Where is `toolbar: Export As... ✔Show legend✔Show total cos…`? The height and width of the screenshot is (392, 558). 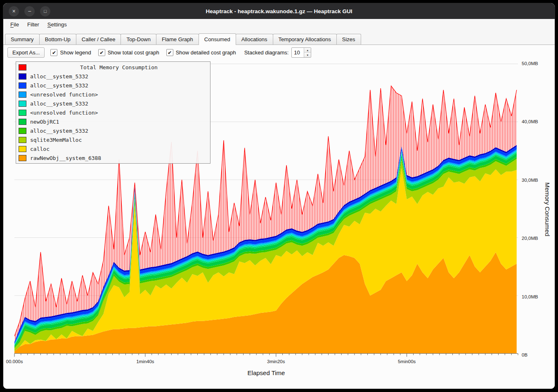 toolbar: Export As... ✔Show legend✔Show total cos… is located at coordinates (279, 53).